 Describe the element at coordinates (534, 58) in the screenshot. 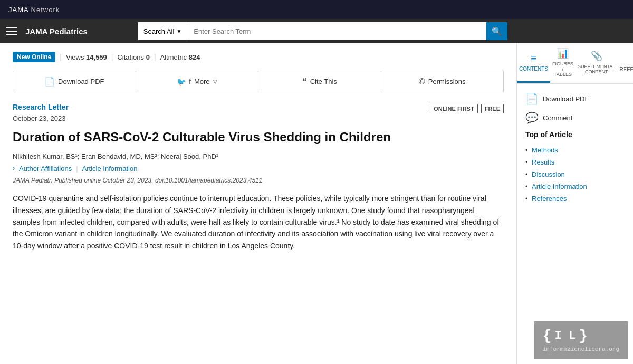

I see `contents-icon: ≡` at that location.